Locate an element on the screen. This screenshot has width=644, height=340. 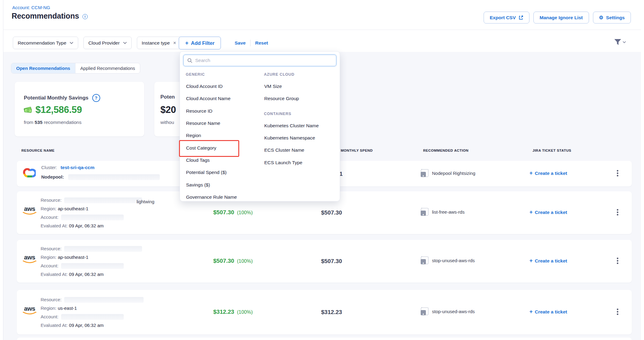
filter-chip-recommendation-type: Recommendation Type is located at coordinates (46, 43).